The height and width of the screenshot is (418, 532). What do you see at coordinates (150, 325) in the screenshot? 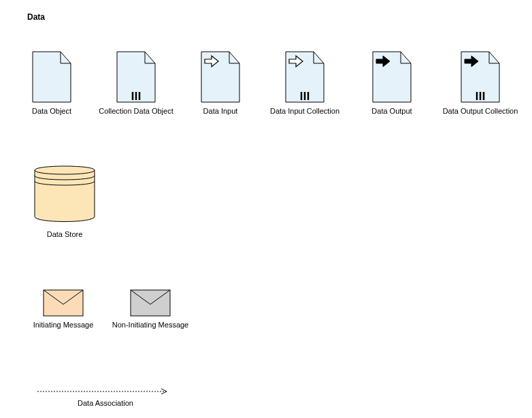
I see `non-initiating-message-label: Non-Initiating Message` at bounding box center [150, 325].